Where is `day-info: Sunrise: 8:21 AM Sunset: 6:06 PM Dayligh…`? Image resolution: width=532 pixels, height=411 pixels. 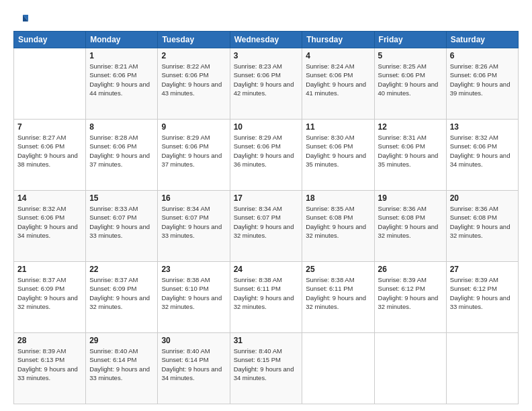 day-info: Sunrise: 8:21 AM Sunset: 6:06 PM Dayligh… is located at coordinates (122, 79).